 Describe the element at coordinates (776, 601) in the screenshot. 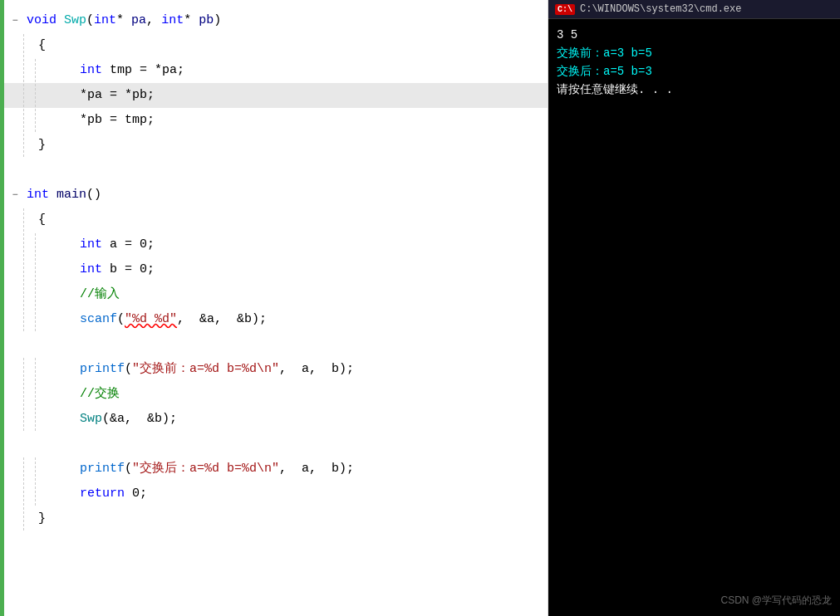

I see `watermark: CSDN @学写代码的恐龙` at that location.